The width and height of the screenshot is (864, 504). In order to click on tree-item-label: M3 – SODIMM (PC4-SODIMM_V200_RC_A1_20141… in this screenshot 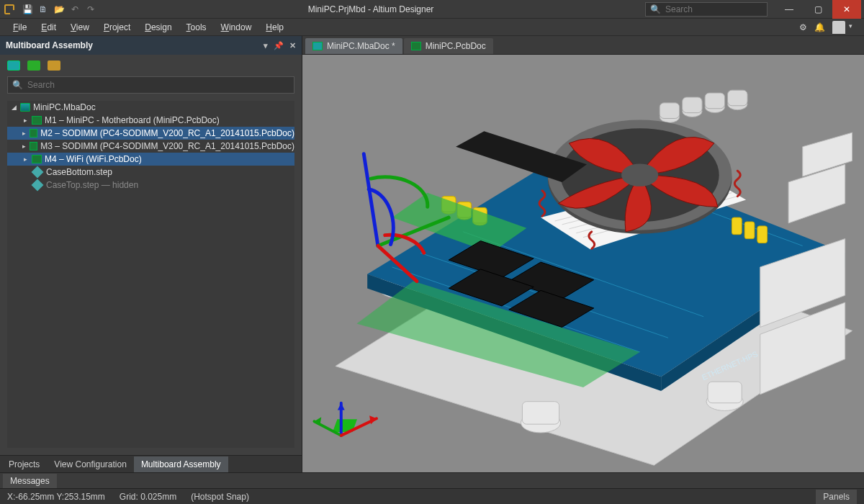, I will do `click(167, 146)`.